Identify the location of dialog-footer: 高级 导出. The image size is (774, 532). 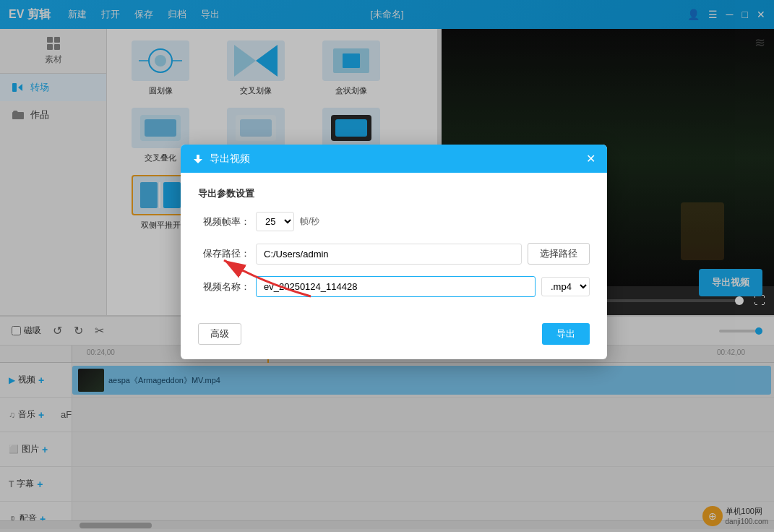
(394, 341).